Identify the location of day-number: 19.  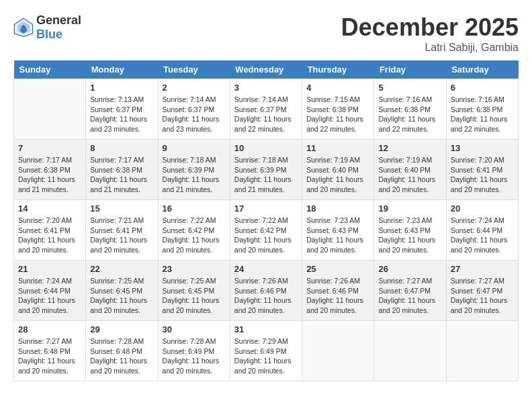
(410, 208).